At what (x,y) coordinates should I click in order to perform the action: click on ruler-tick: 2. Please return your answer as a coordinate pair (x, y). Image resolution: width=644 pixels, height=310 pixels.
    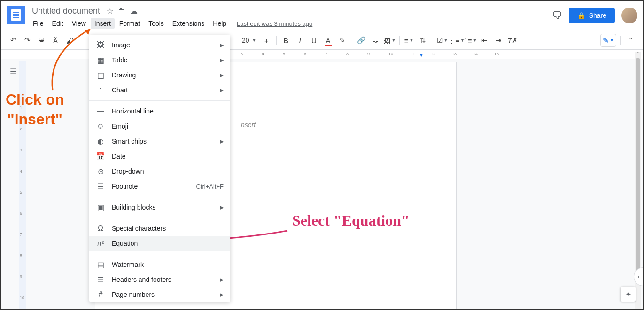
    Looking at the image, I should click on (21, 129).